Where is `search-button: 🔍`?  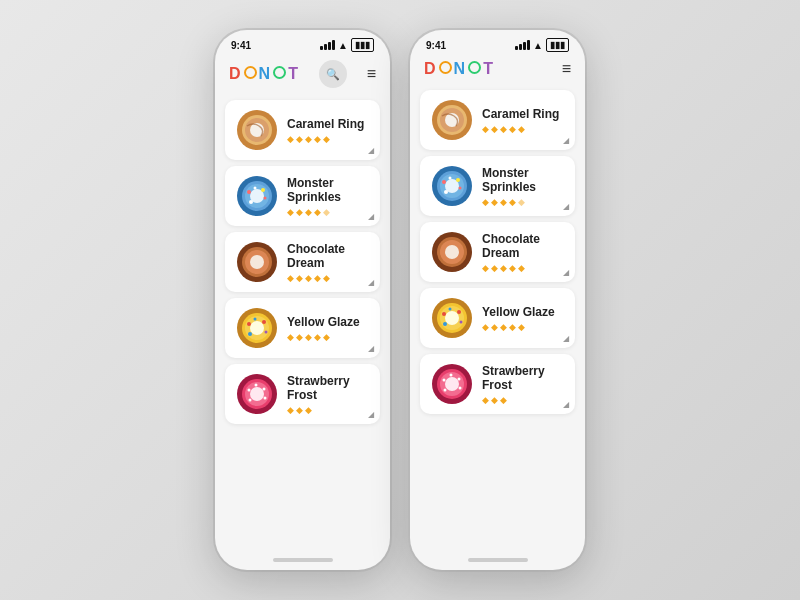 search-button: 🔍 is located at coordinates (333, 74).